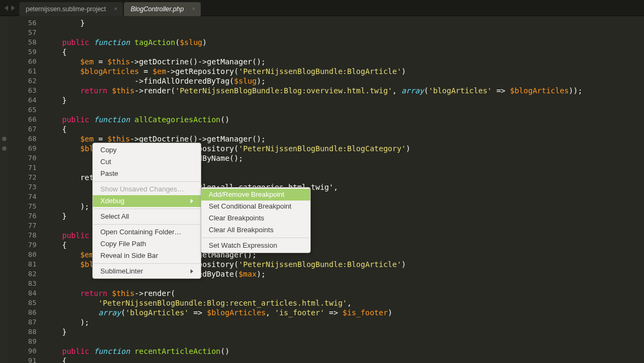 This screenshot has height=363, width=644. I want to click on line-number: 69, so click(23, 149).